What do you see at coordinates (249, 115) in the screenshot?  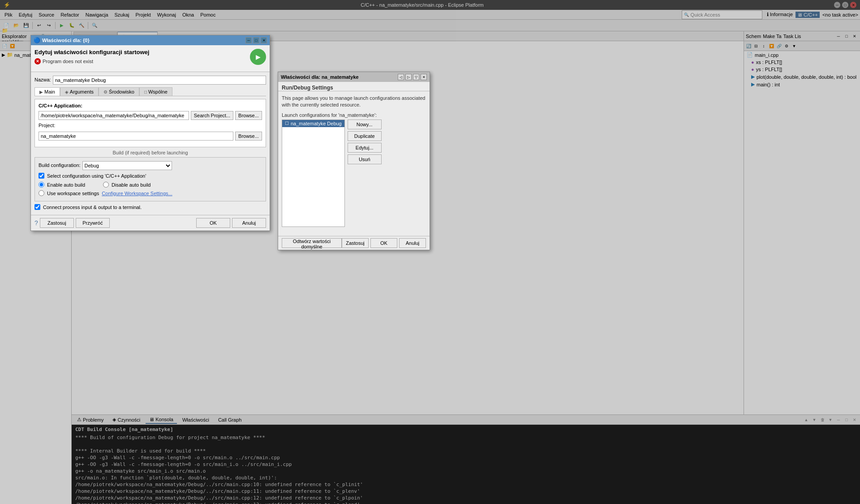 I see `browse-button-1: Browse...` at bounding box center [249, 115].